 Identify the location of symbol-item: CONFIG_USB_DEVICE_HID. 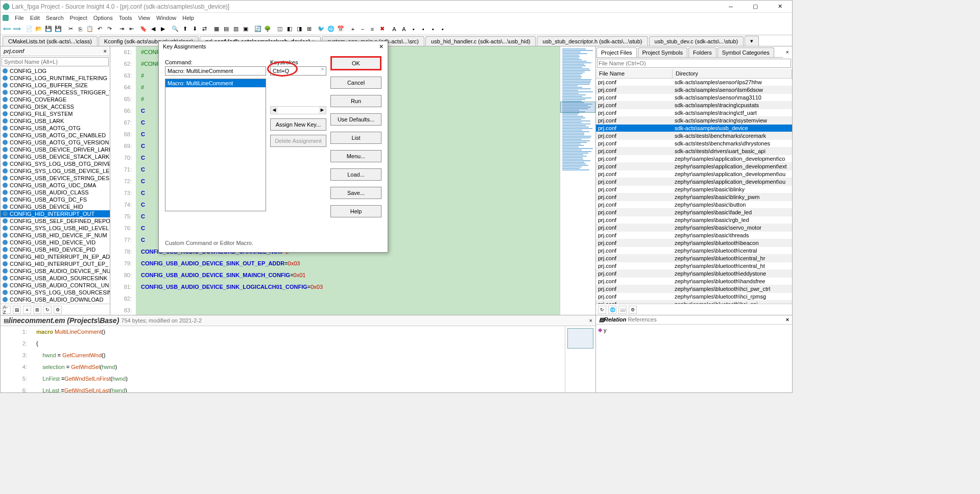
(55, 207).